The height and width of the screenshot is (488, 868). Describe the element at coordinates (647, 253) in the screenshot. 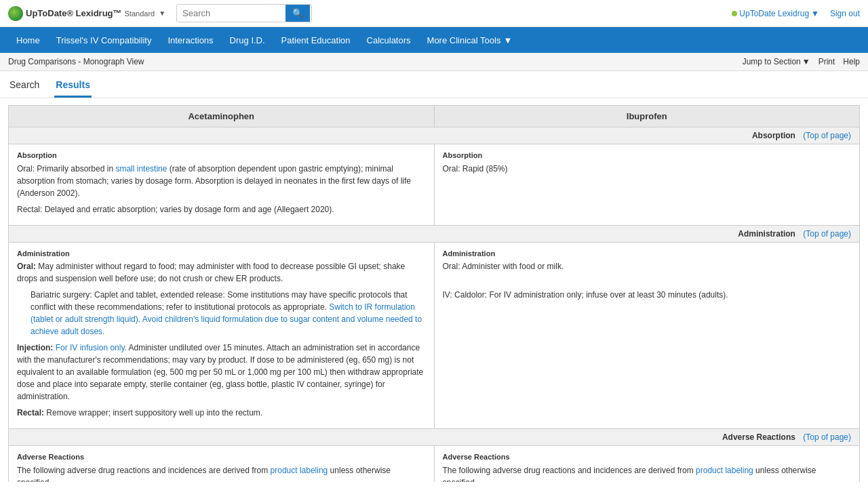

I see `administration-col2-label: Administration` at that location.